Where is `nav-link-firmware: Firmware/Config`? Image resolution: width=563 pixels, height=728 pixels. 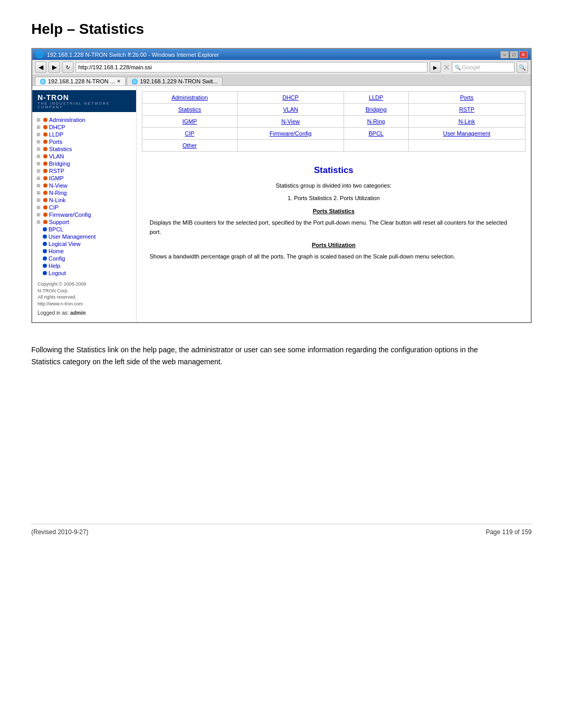
nav-link-firmware: Firmware/Config is located at coordinates (291, 133).